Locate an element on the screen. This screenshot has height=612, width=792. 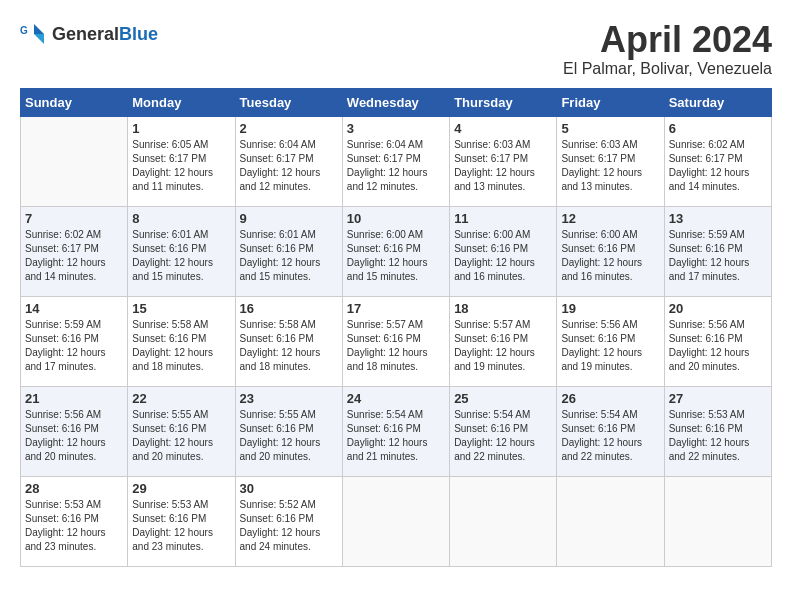
calendar-cell: 10Sunrise: 6:00 AMSunset: 6:16 PMDayligh… is located at coordinates (396, 251).